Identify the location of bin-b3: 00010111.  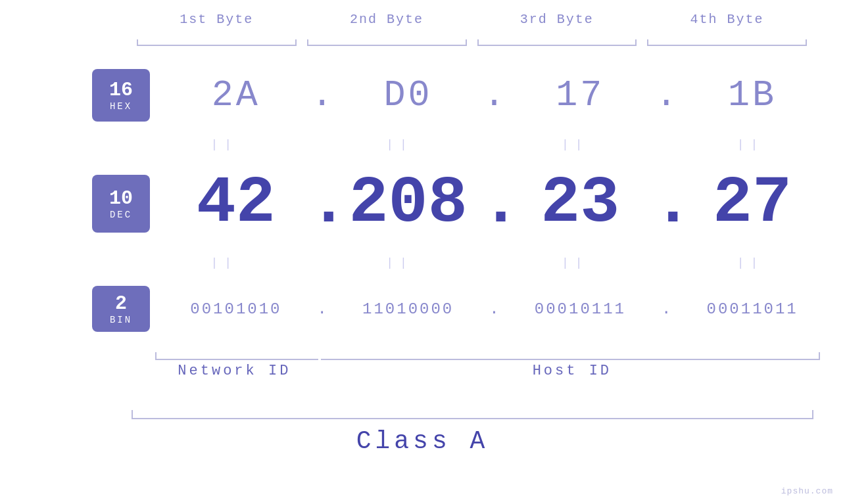
(581, 309).